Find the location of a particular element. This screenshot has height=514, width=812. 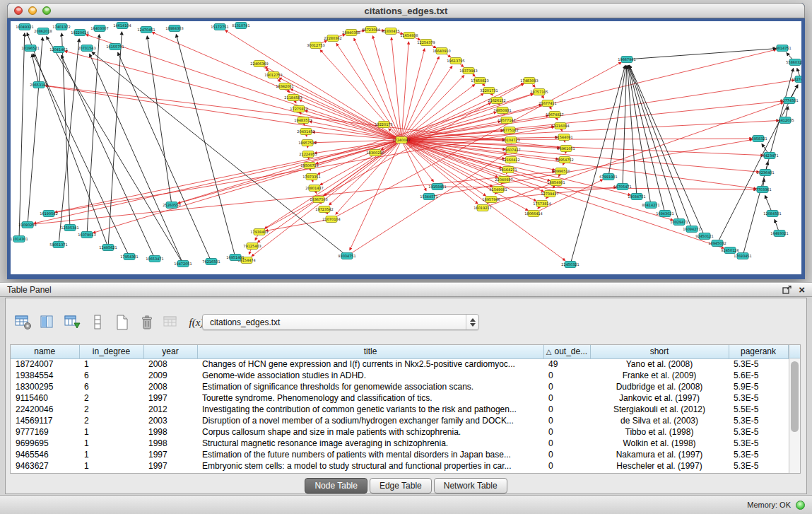

close-window-button is located at coordinates (18, 11).